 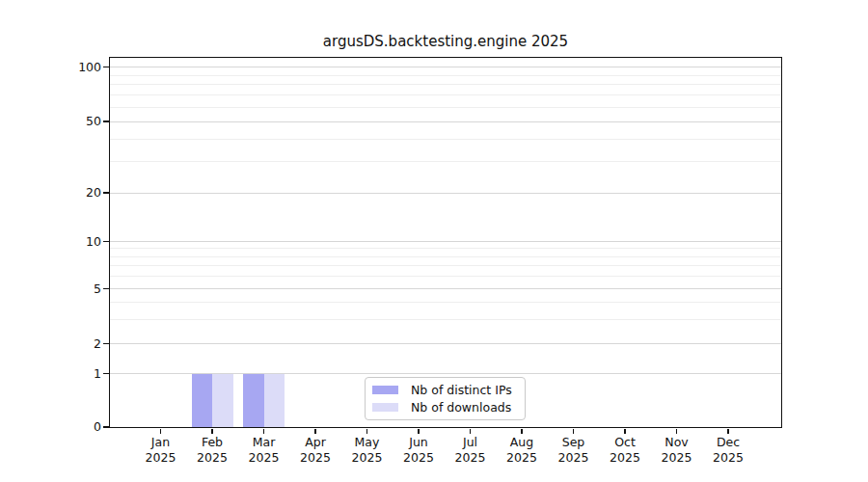 What do you see at coordinates (446, 399) in the screenshot?
I see `legend: Nb of distinct IPsNb of downloads` at bounding box center [446, 399].